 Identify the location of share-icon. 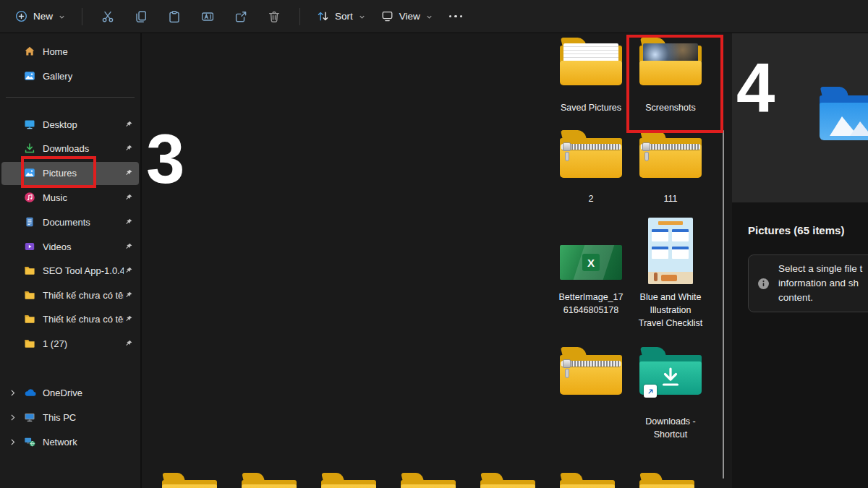
(241, 17).